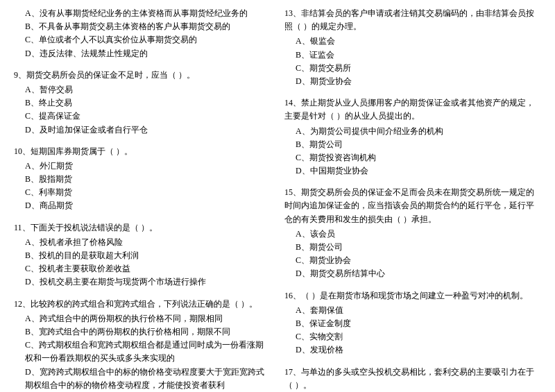 The height and width of the screenshot is (392, 555). Describe the element at coordinates (413, 337) in the screenshot. I see `q16-option-c: C、实物交割` at that location.